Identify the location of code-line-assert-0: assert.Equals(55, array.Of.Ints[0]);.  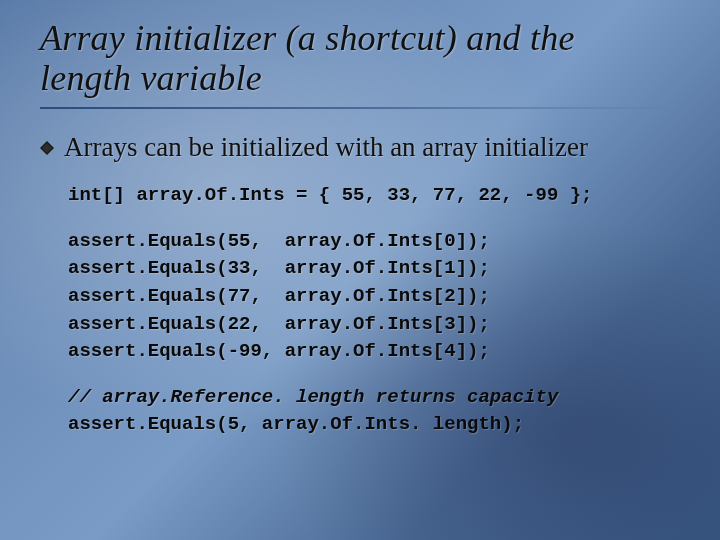
(279, 241).